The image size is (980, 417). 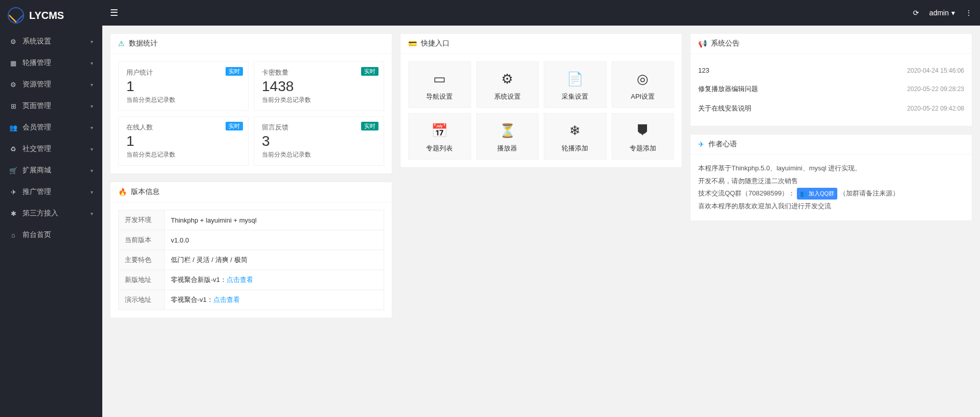 What do you see at coordinates (643, 97) in the screenshot?
I see `quick-label: API设置` at bounding box center [643, 97].